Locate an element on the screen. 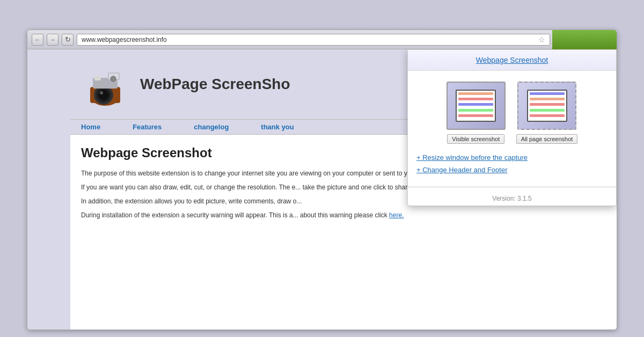 The height and width of the screenshot is (337, 644). back-button: ← is located at coordinates (38, 40).